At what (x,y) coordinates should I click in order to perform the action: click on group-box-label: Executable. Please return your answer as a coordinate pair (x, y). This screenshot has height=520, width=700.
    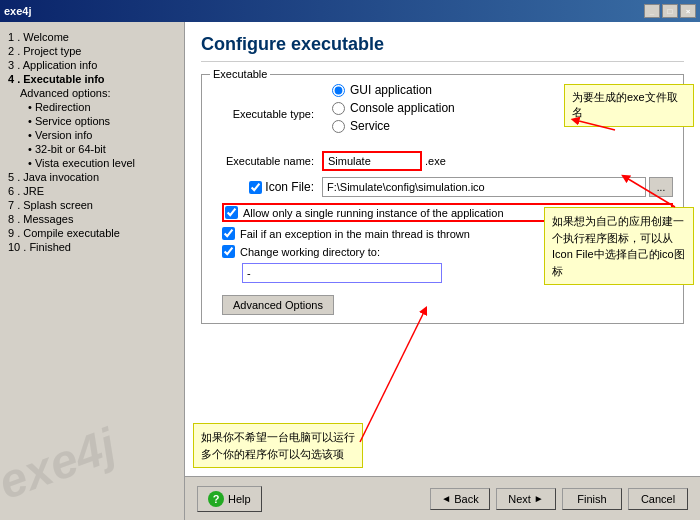
    Looking at the image, I should click on (240, 74).